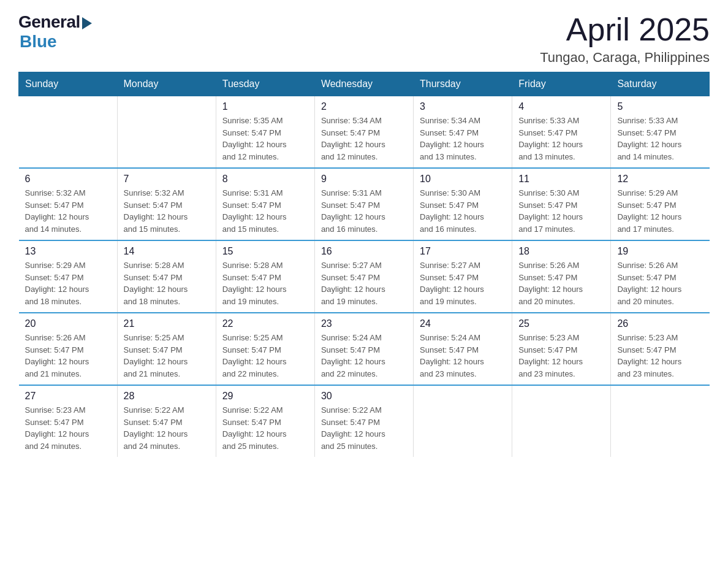 This screenshot has width=728, height=563. I want to click on calendar-cell: 12Sunrise: 5:29 AMSunset: 5:47 PMDayligh…, so click(661, 204).